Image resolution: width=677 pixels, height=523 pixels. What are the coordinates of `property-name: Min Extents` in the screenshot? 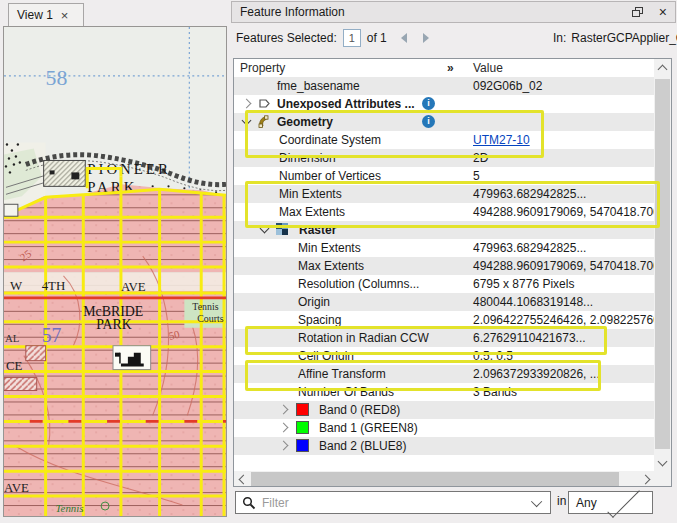 It's located at (330, 248).